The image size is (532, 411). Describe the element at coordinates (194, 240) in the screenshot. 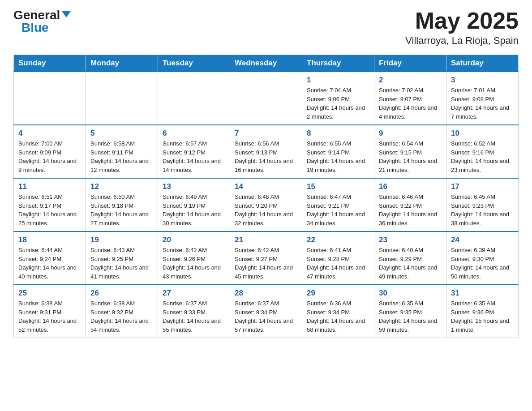

I see `day-number: 20` at that location.